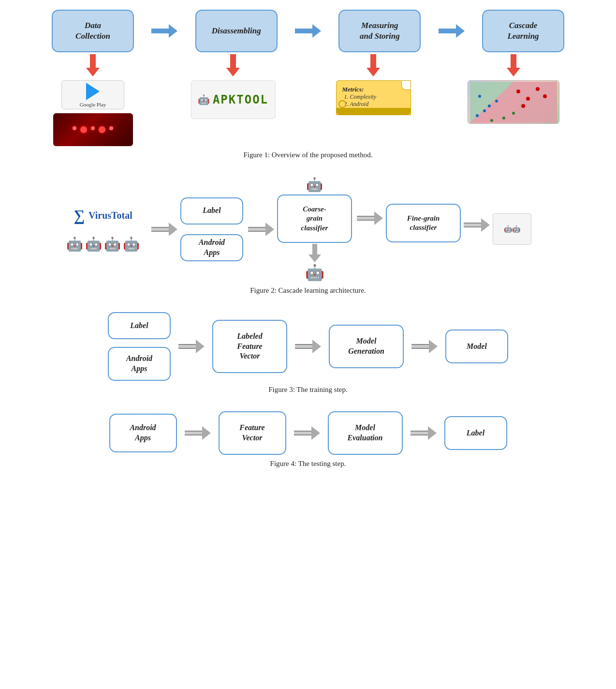  What do you see at coordinates (308, 390) in the screenshot?
I see `fig3-caption: Figure 3: The training step.` at bounding box center [308, 390].